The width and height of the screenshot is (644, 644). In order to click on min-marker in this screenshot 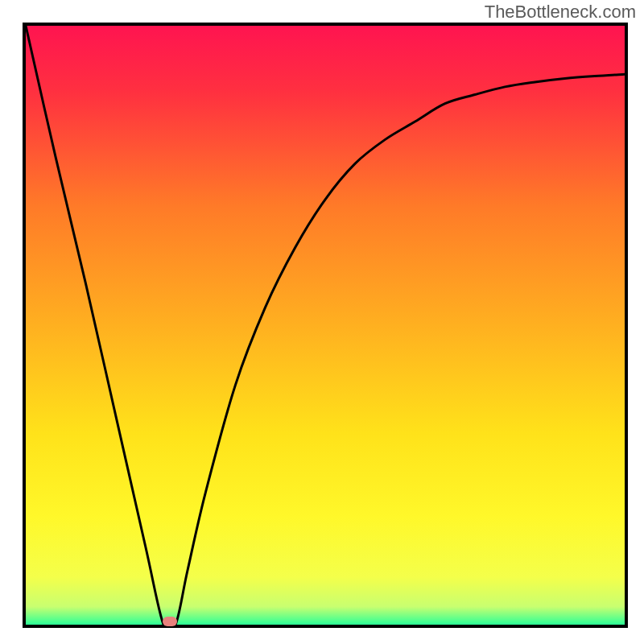, I will do `click(170, 621)`.